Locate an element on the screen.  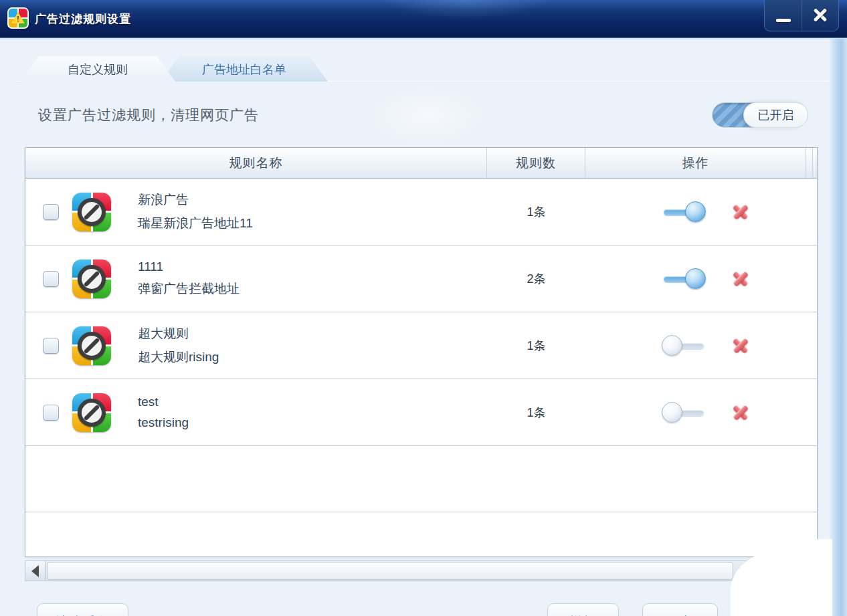
rule-detail: 超大规则rising is located at coordinates (178, 357).